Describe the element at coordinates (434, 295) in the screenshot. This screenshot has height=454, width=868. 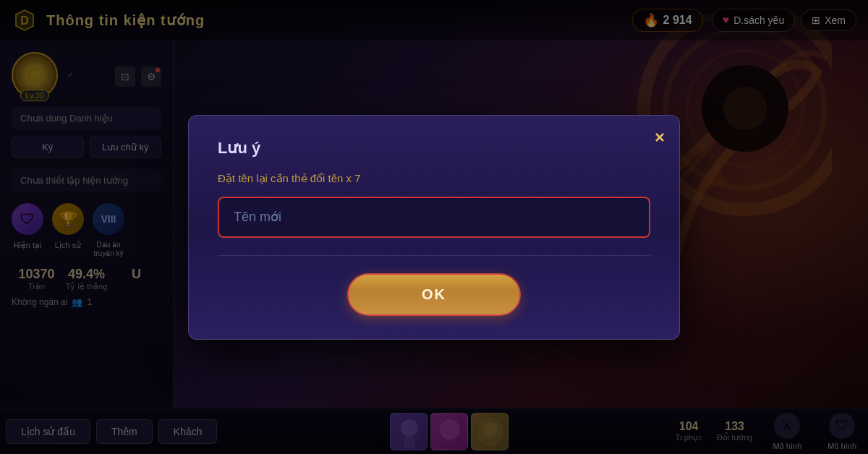
I see `ok-button: OK` at that location.